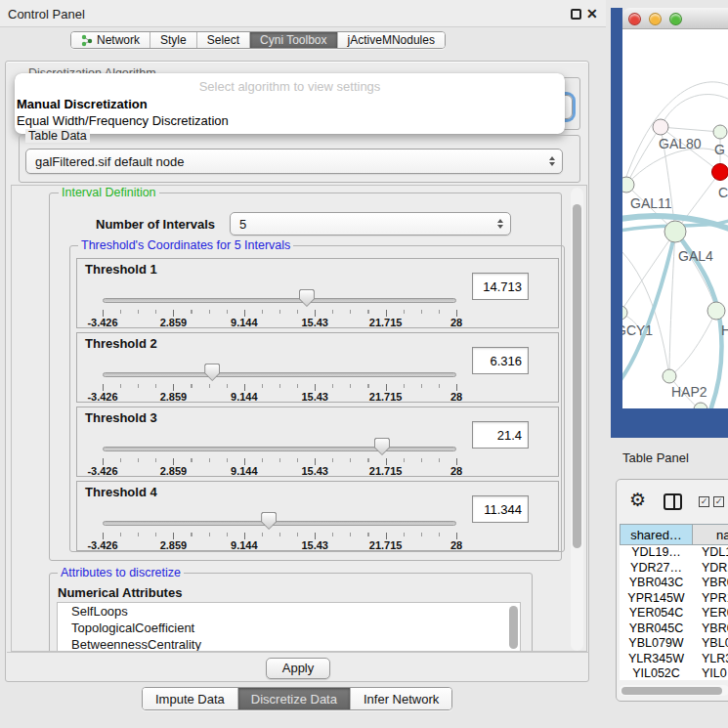 This screenshot has width=728, height=728. I want to click on table-header-row: shared… na, so click(674, 535).